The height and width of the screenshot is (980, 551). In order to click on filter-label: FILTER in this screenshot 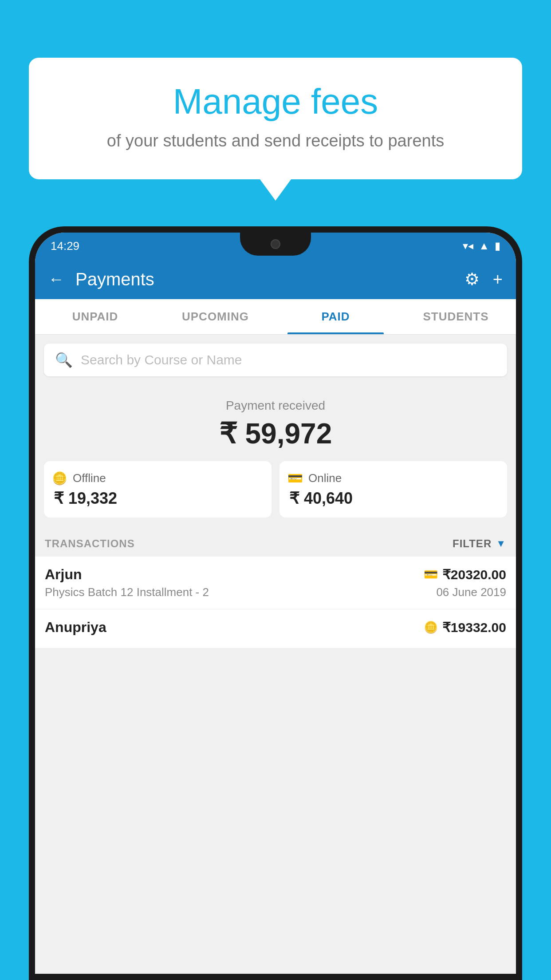, I will do `click(472, 544)`.